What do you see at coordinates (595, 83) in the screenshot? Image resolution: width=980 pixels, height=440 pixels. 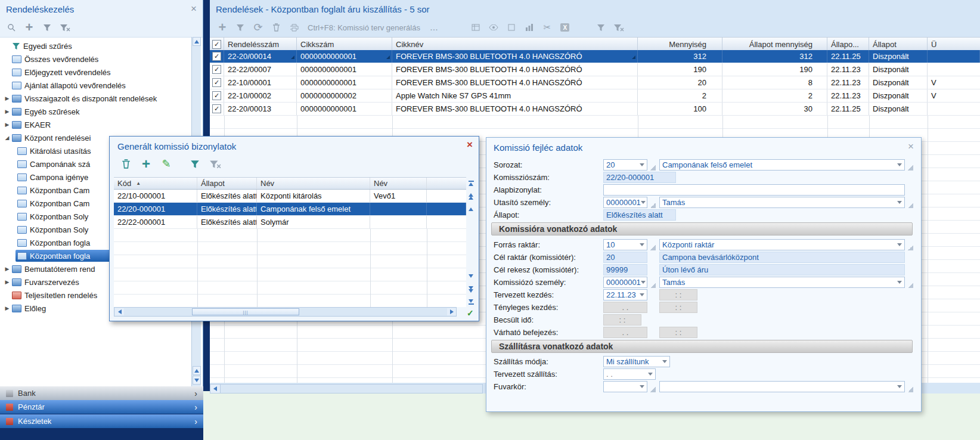 I see `table-row: ✓ 22-10/00001 0000000000001 FOREVER BMS-…` at bounding box center [595, 83].